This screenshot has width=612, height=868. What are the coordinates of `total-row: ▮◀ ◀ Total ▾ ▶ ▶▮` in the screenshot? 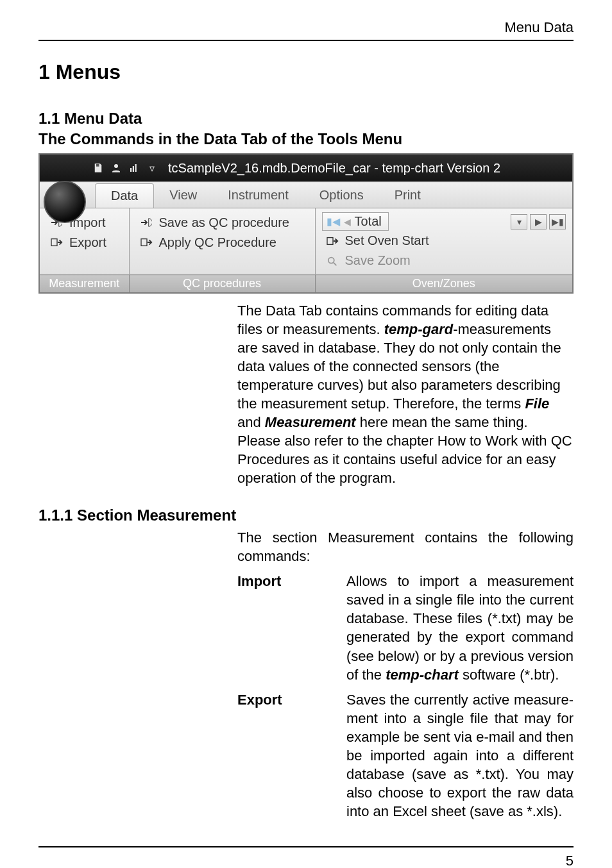 It's located at (444, 222).